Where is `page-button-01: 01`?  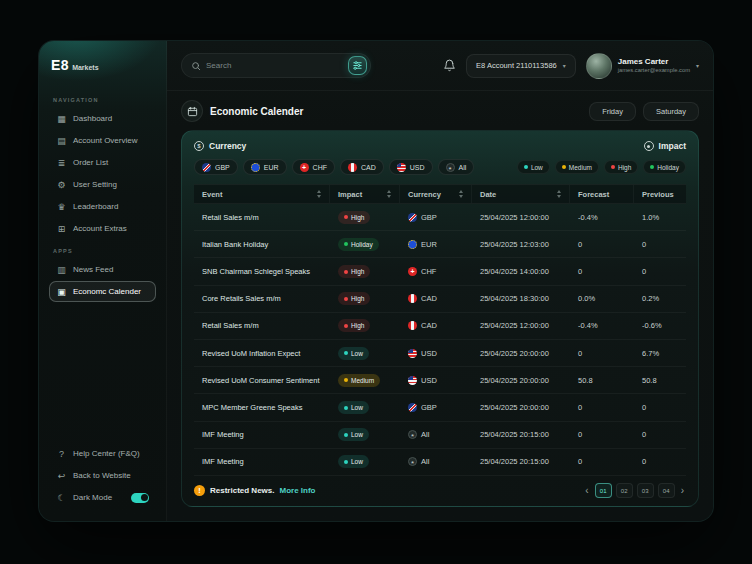 page-button-01: 01 is located at coordinates (604, 490).